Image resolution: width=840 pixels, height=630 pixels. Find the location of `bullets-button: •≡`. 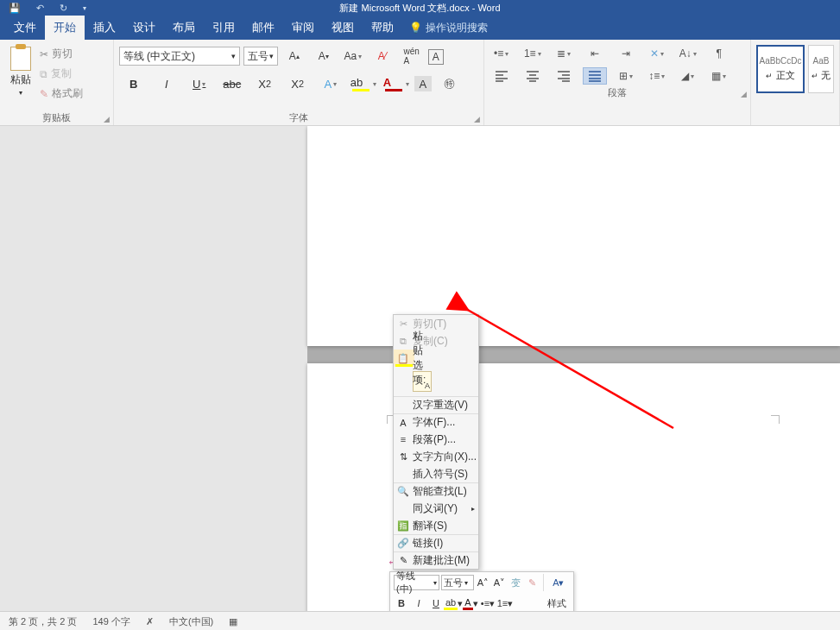

bullets-button: •≡ is located at coordinates (502, 54).